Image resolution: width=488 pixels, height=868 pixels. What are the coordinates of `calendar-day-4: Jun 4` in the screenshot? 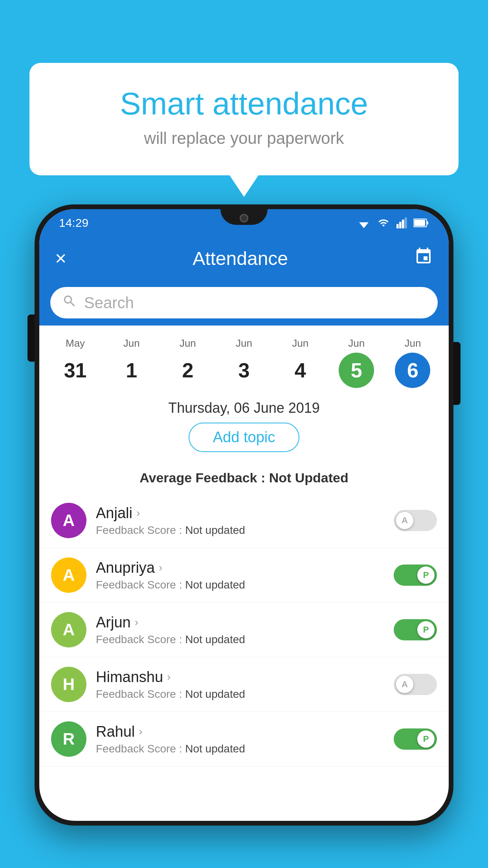 It's located at (300, 362).